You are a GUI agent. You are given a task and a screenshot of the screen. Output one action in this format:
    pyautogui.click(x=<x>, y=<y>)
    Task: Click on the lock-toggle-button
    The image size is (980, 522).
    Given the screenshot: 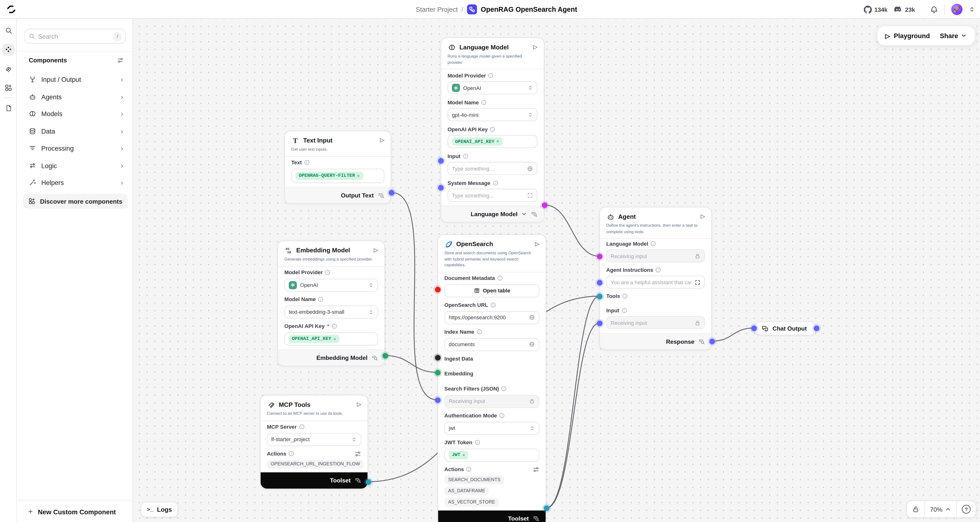 What is the action you would take?
    pyautogui.click(x=916, y=509)
    